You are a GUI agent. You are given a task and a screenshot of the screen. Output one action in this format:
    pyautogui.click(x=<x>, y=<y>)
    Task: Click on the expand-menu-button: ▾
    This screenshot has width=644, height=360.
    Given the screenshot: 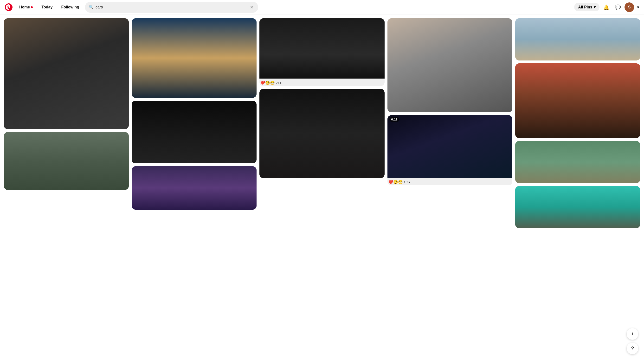 What is the action you would take?
    pyautogui.click(x=638, y=7)
    